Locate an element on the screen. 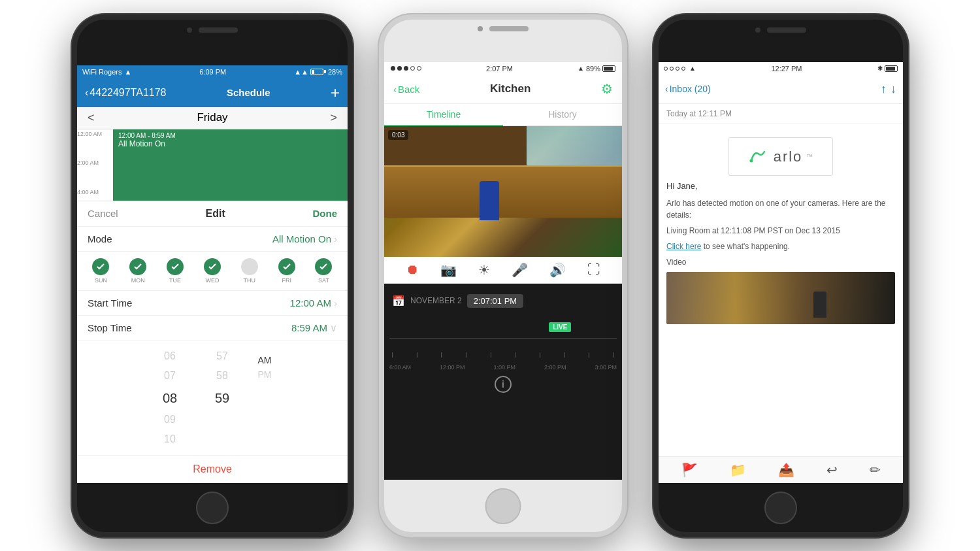 This screenshot has width=980, height=551. email-link: Click here is located at coordinates (683, 246).